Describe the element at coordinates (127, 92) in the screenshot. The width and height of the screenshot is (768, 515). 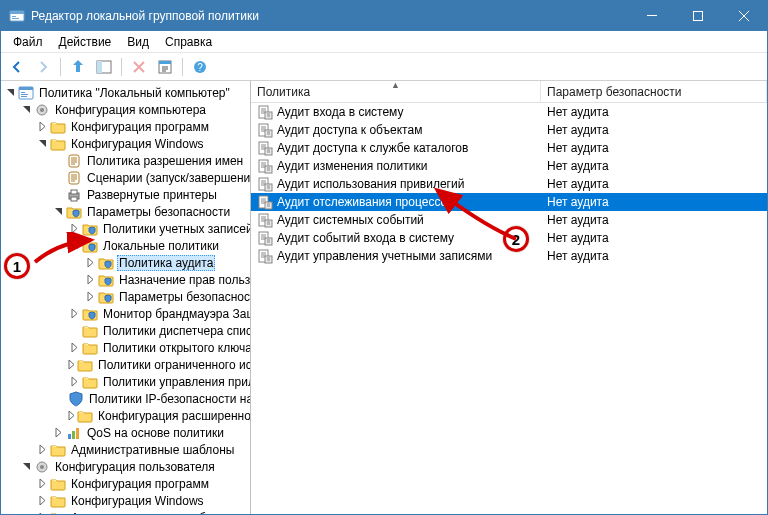
I see `tree-root: Политика "Локальный компьютер"` at that location.